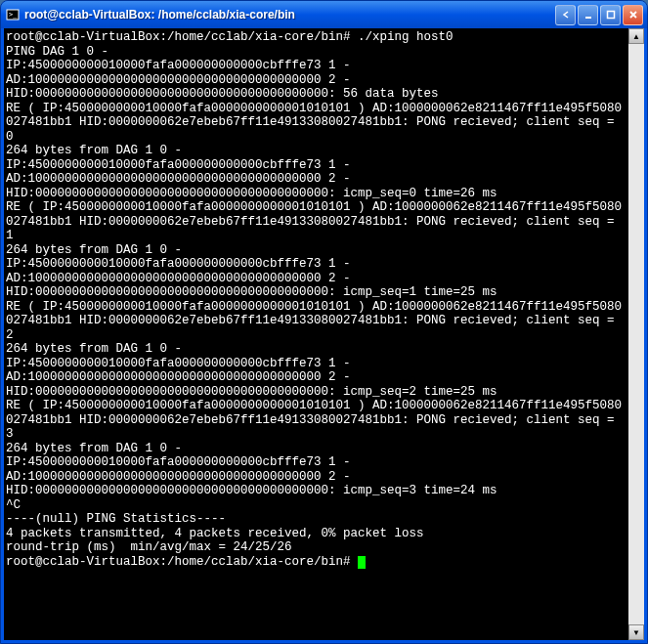 The width and height of the screenshot is (648, 644). What do you see at coordinates (636, 334) in the screenshot?
I see `vertical-scrollbar: ▲ ▼` at bounding box center [636, 334].